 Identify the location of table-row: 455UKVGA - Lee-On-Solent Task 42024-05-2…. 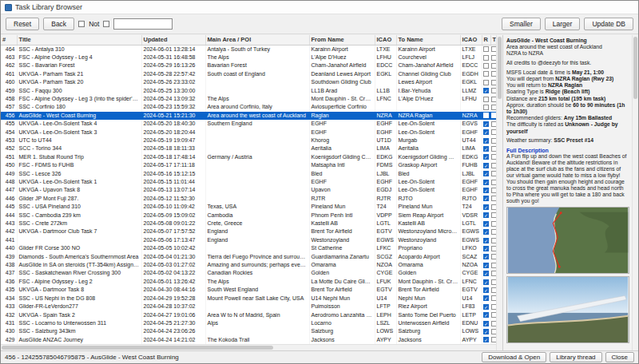
(248, 124).